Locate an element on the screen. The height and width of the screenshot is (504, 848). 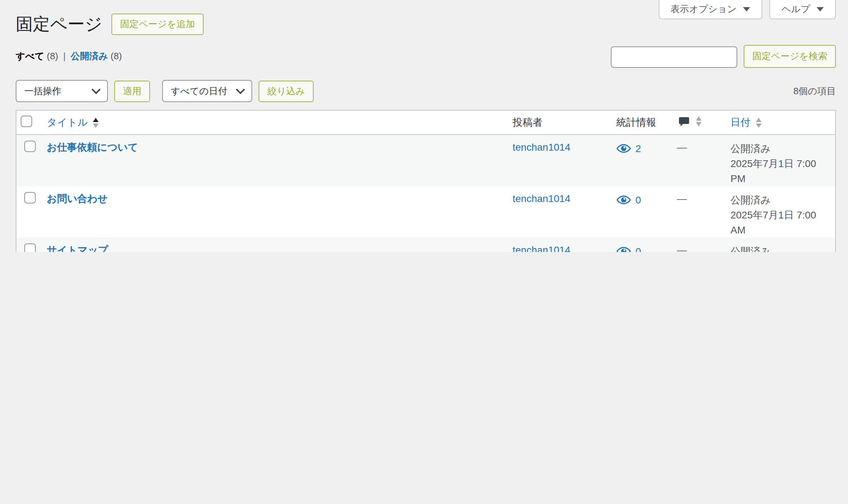
view-filters: すべて (8)|公開済み (8) is located at coordinates (69, 56).